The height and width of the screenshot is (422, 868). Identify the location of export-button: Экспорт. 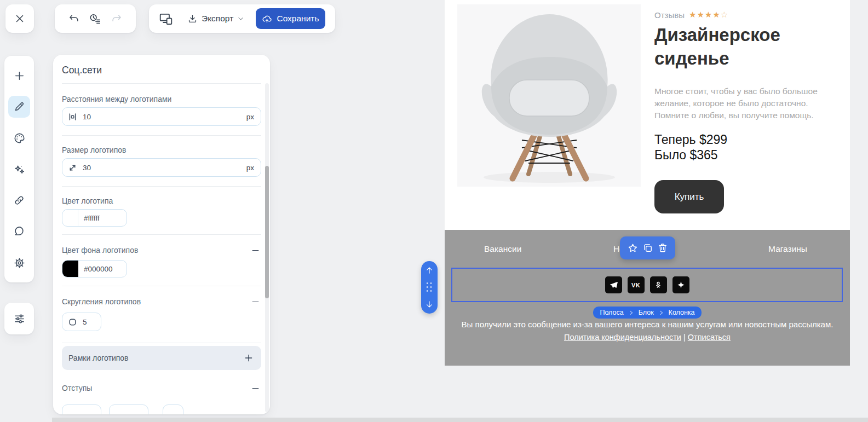
(216, 19).